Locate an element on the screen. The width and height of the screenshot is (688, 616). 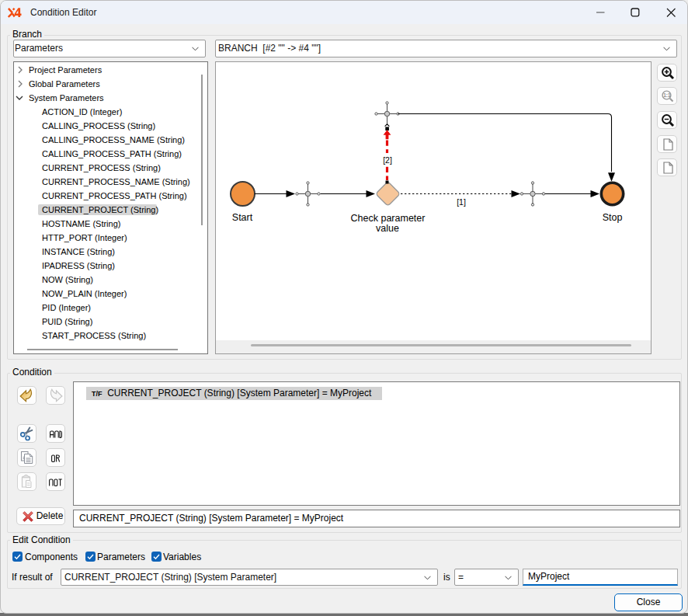
svg-text: Start is located at coordinates (242, 218).